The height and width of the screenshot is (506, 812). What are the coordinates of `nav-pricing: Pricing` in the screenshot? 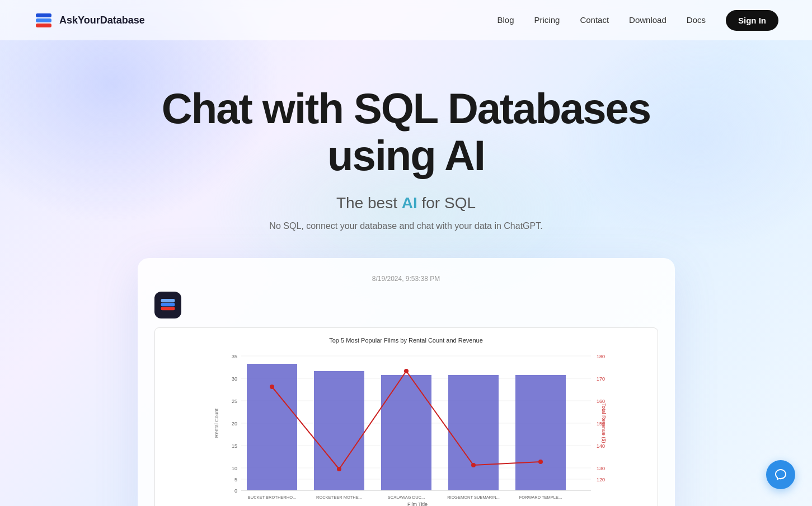 It's located at (547, 20).